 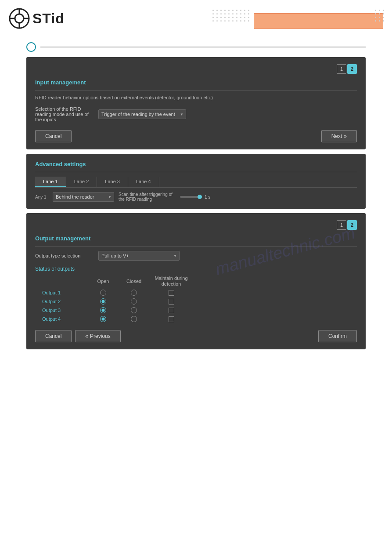 I want to click on input-cancel-button: Cancel, so click(x=54, y=136).